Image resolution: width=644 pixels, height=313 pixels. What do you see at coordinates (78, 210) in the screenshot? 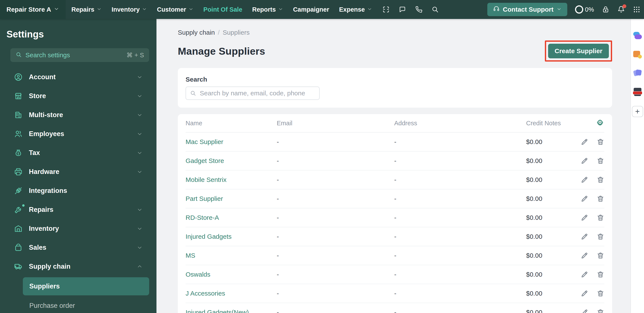
I see `sidebar-item-repairs: Repairs` at bounding box center [78, 210].